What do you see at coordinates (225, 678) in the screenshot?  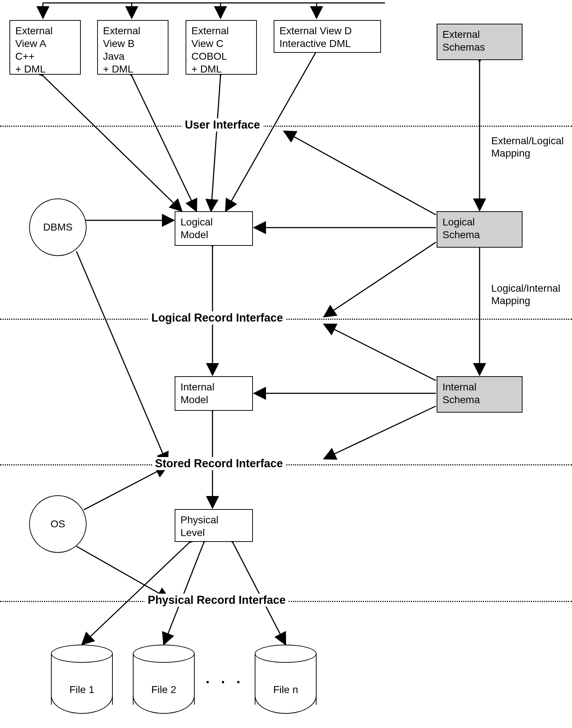 I see `files-ellipsis: . . .` at bounding box center [225, 678].